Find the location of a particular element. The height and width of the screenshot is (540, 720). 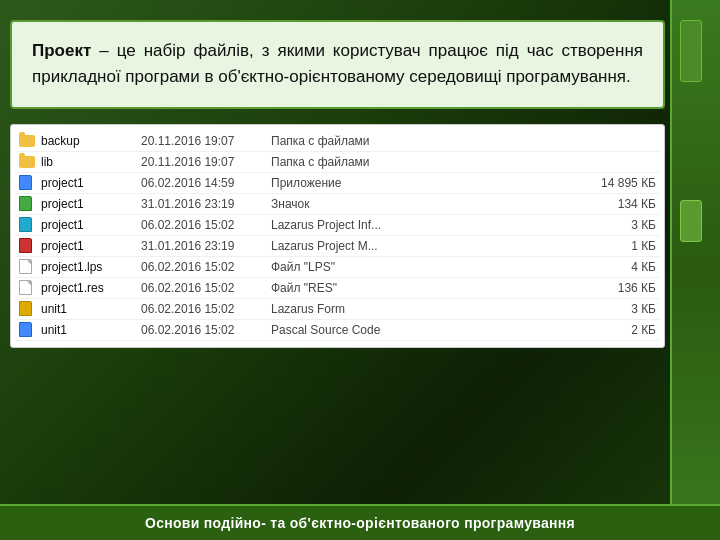

file-type: Pascal Source Code is located at coordinates (428, 330).